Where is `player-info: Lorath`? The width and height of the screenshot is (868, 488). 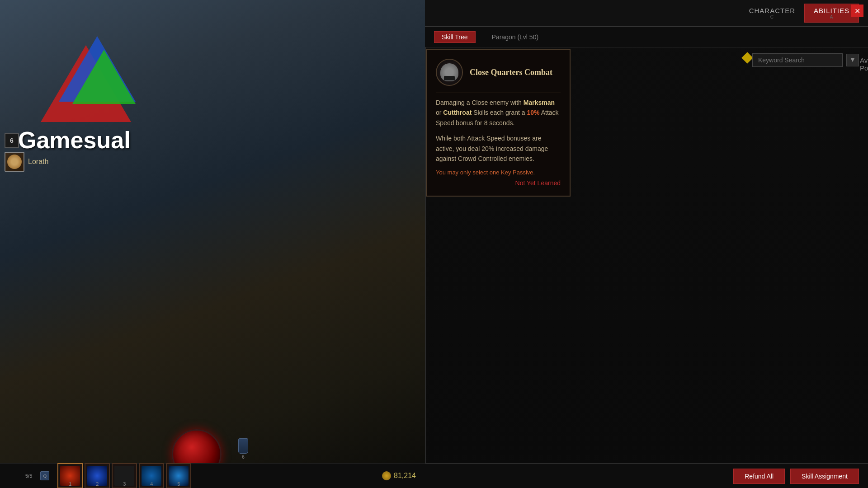 player-info: Lorath is located at coordinates (26, 162).